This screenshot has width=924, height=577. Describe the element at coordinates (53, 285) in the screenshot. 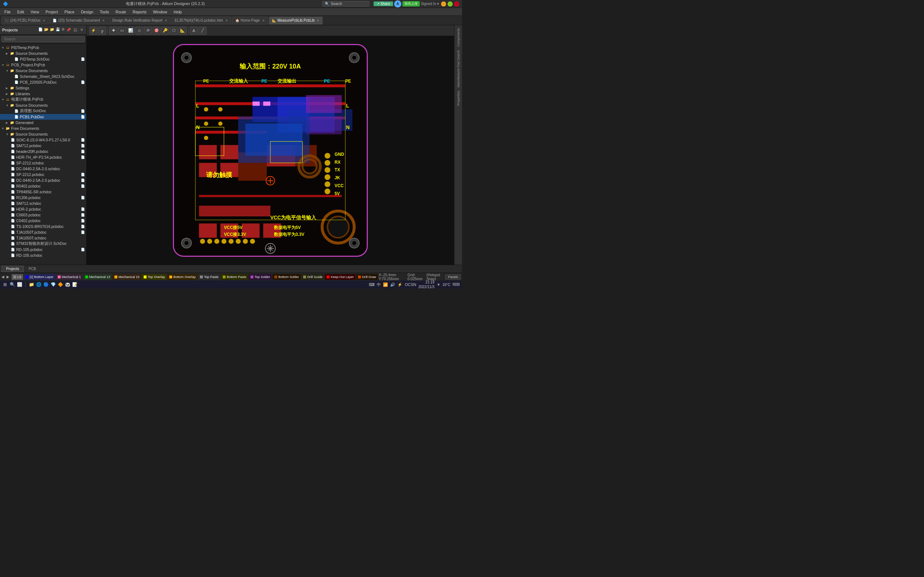

I see `taskbar-app1-icon: 💎` at that location.